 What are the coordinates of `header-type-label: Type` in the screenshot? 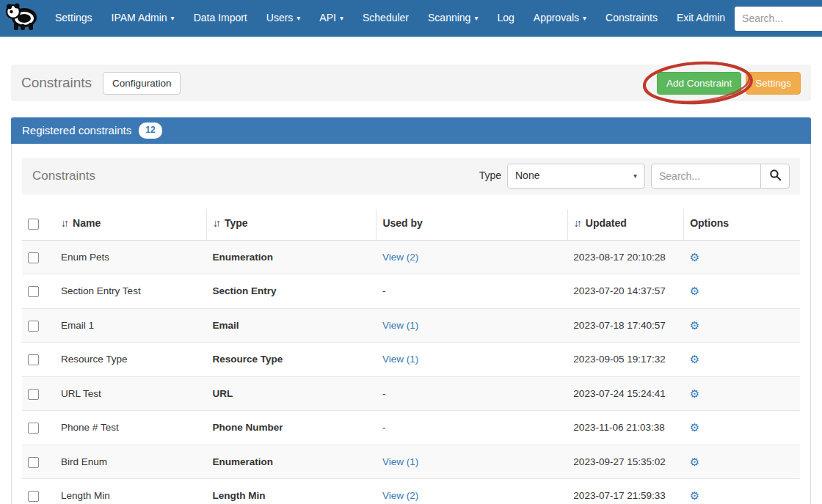 It's located at (236, 223).